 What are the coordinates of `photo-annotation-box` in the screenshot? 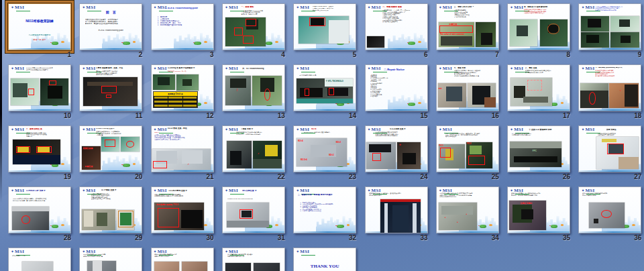 It's located at (248, 40).